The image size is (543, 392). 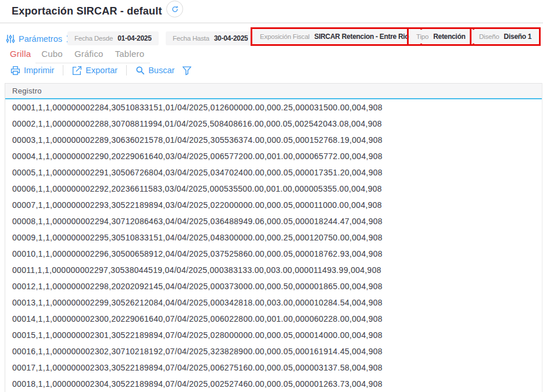 I want to click on parameter-field: Tipo Retención, so click(x=441, y=37).